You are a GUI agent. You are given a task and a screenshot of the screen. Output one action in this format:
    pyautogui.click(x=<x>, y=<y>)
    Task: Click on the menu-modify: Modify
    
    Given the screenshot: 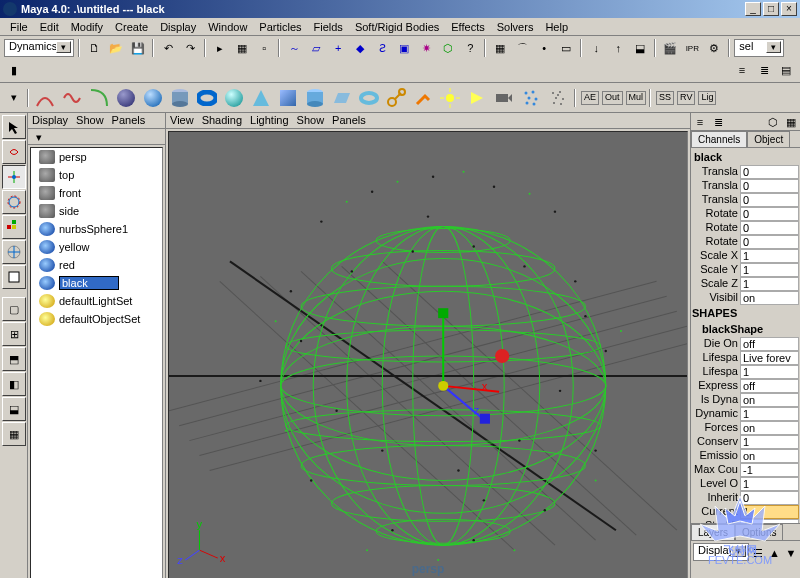 What is the action you would take?
    pyautogui.click(x=87, y=27)
    